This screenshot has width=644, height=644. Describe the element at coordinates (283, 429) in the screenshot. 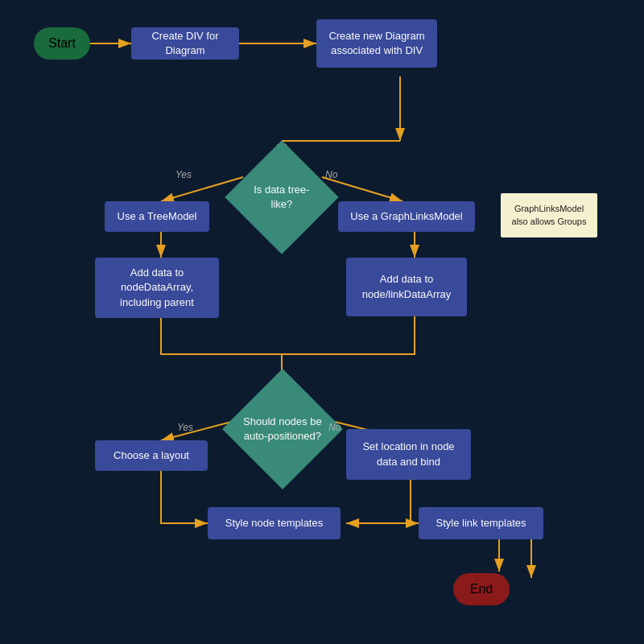

I see `auto-position-diamond: Should nodes be auto-positioned?` at that location.